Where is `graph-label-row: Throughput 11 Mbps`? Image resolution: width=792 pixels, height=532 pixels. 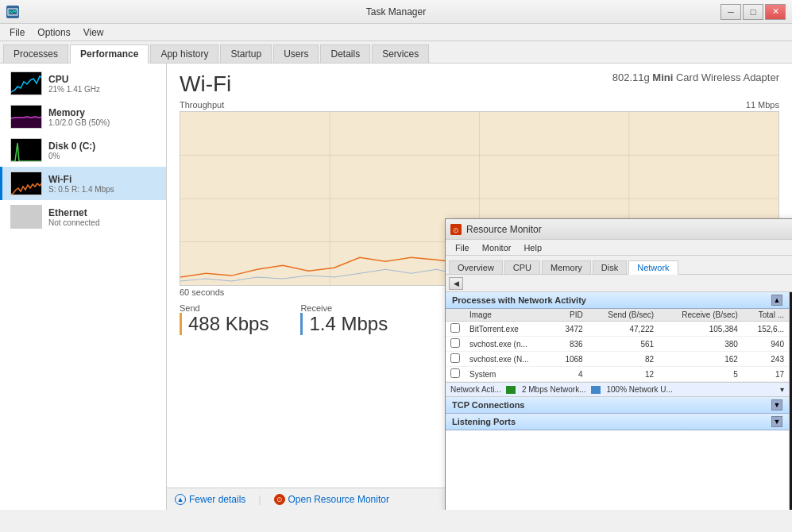 graph-label-row: Throughput 11 Mbps is located at coordinates (480, 105).